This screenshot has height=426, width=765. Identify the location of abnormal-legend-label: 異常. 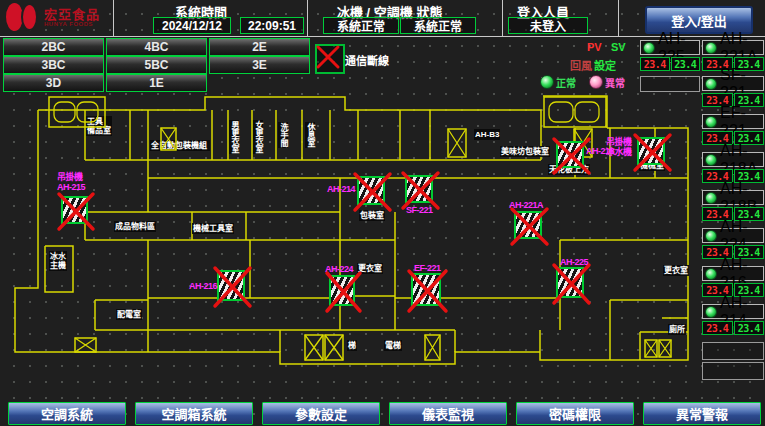
(615, 82).